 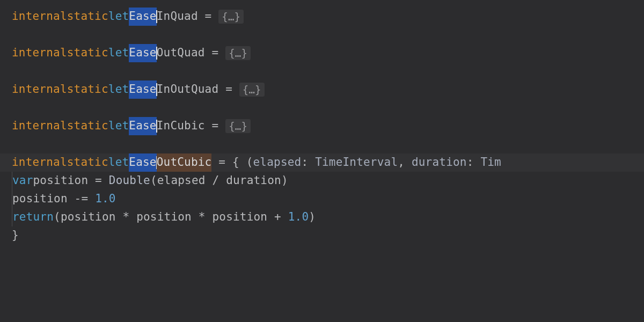 What do you see at coordinates (181, 53) in the screenshot?
I see `identifier: OutQuad` at bounding box center [181, 53].